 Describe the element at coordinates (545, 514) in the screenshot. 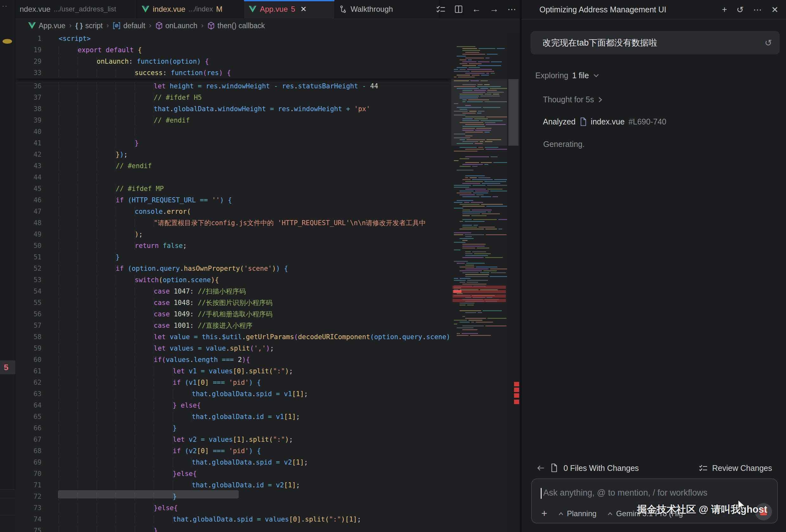

I see `add-context-button: +` at that location.